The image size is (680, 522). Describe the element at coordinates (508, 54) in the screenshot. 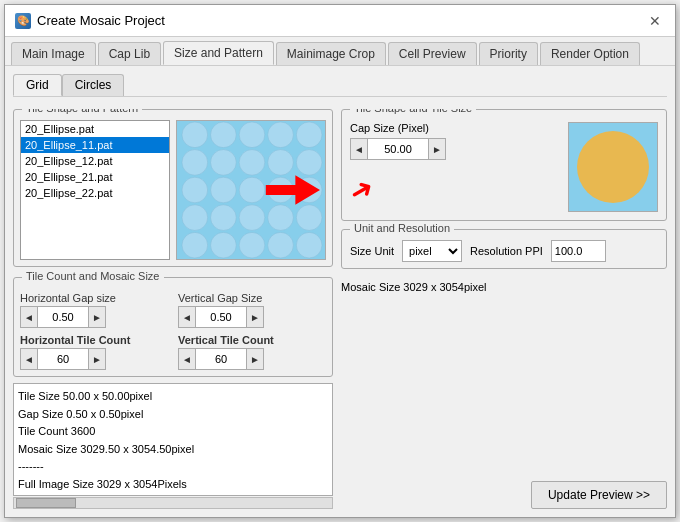

I see `tab-priority: Priority` at that location.